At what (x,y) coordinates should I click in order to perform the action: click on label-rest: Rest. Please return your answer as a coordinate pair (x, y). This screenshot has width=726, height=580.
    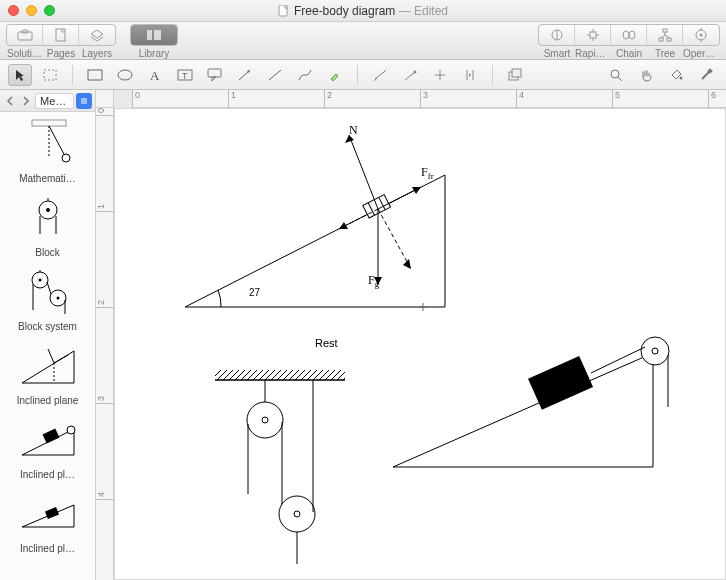
    Looking at the image, I should click on (326, 343).